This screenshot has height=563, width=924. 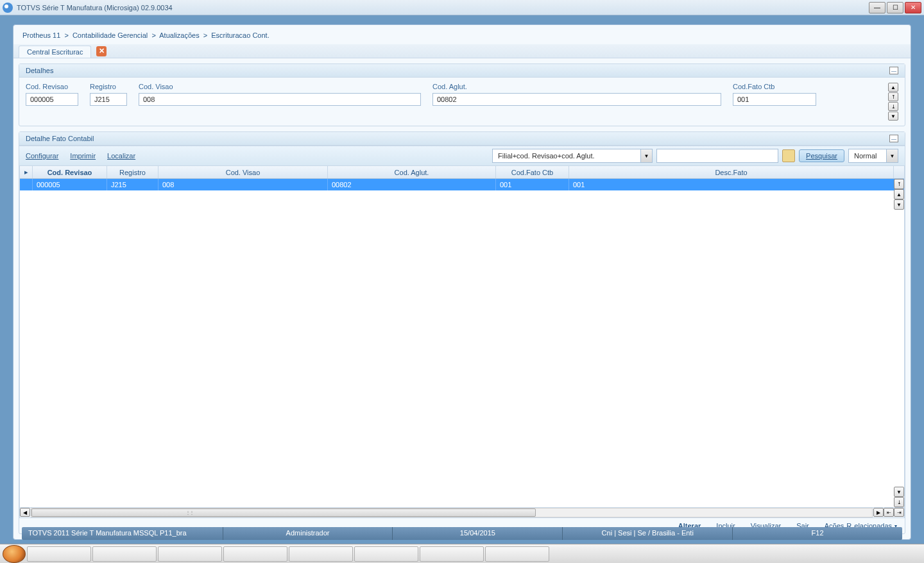 What do you see at coordinates (648, 534) in the screenshot?
I see `status-env: Cni | Sesi | Se / Brasilia - Enti` at bounding box center [648, 534].